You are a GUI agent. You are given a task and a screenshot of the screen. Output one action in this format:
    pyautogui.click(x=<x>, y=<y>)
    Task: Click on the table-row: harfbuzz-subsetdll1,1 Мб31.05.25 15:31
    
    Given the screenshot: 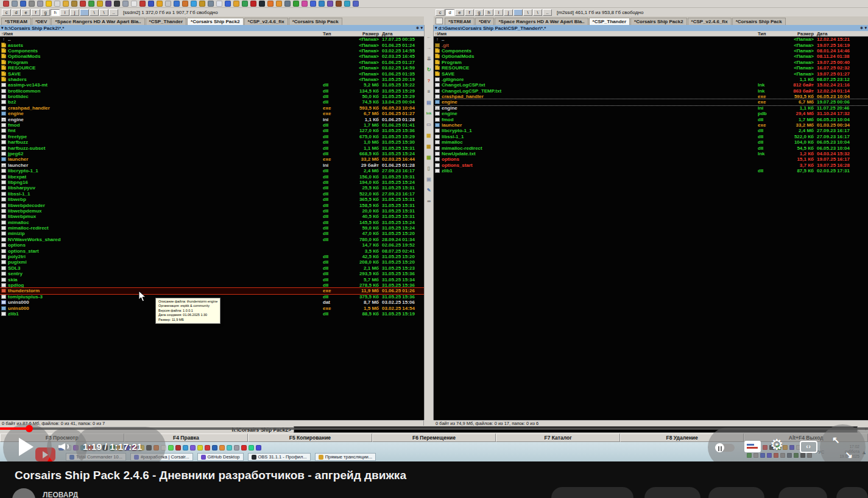 What is the action you would take?
    pyautogui.click(x=212, y=147)
    